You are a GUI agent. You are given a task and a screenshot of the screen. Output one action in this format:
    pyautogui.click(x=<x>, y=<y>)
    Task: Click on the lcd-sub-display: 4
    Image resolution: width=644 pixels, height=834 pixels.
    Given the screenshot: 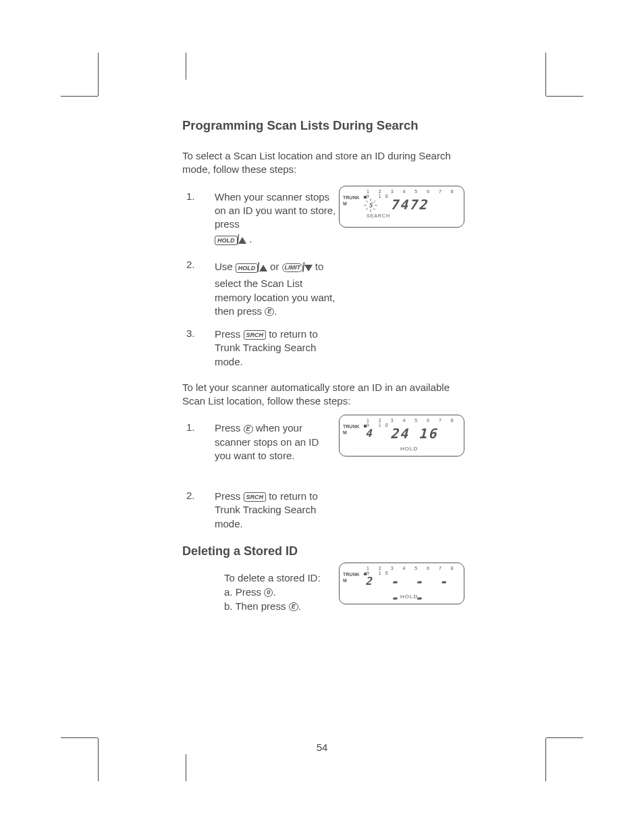 What is the action you would take?
    pyautogui.click(x=369, y=434)
    